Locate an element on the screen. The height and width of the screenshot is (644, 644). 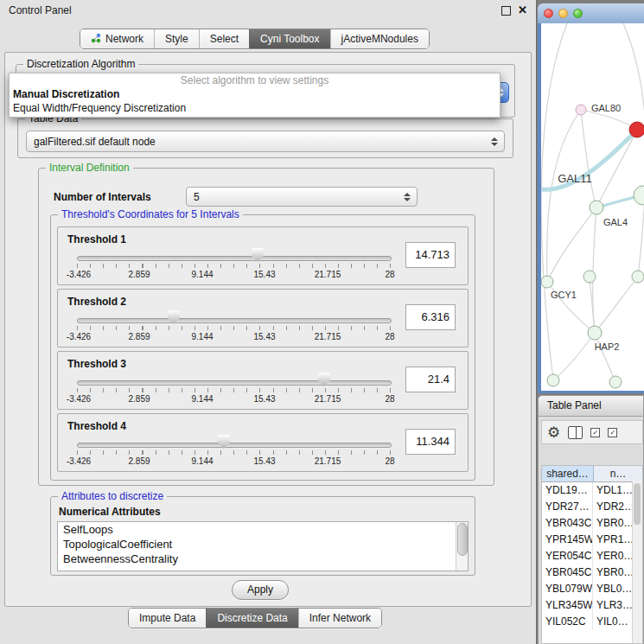
table-row: YBR043C YBR0… is located at coordinates (592, 524).